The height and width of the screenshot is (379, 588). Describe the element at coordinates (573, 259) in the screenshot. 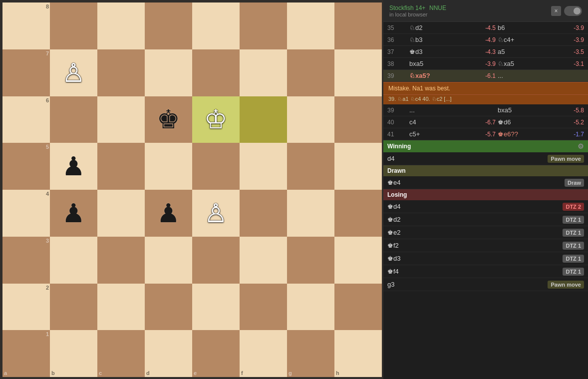

I see `dtz1-badge-kd3: DTZ 1` at that location.